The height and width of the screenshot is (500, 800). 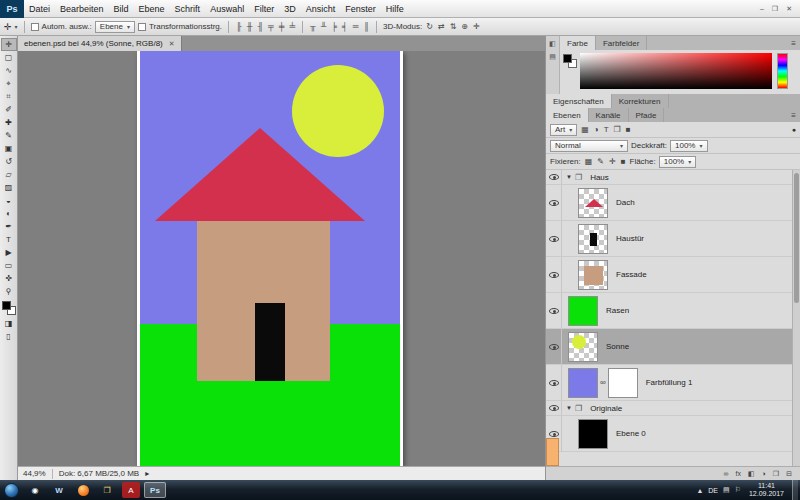 What do you see at coordinates (9, 174) in the screenshot?
I see `eraser-tool: ▱` at bounding box center [9, 174].